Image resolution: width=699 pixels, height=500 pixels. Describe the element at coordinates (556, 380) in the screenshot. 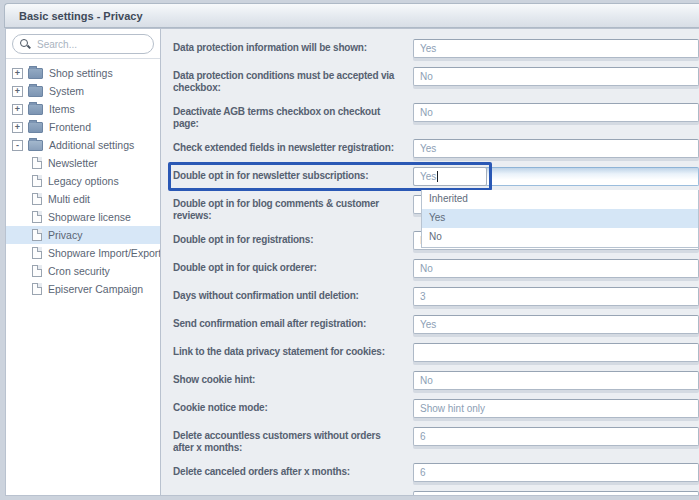

I see `show-cookie-hint-field: No` at that location.